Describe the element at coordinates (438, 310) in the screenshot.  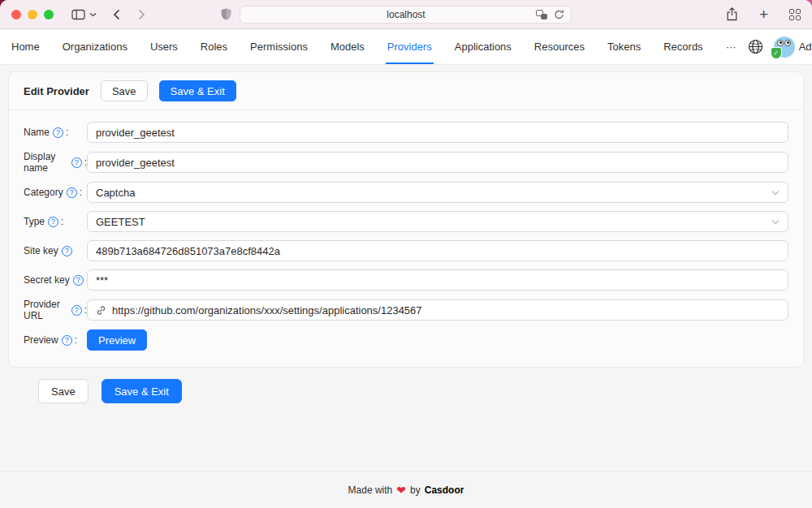
I see `provider-url-control: https://github.com/organizations/xxx/set…` at that location.